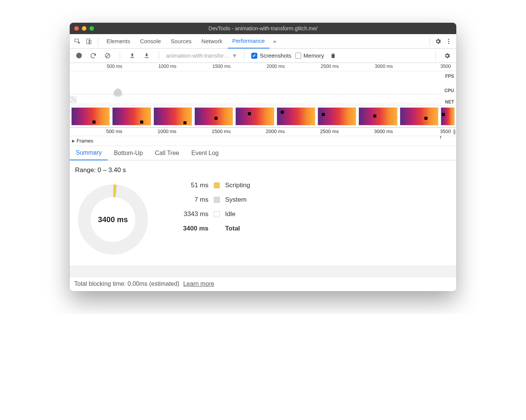 The image size is (526, 420). Describe the element at coordinates (147, 56) in the screenshot. I see `save-profile-button` at that location.